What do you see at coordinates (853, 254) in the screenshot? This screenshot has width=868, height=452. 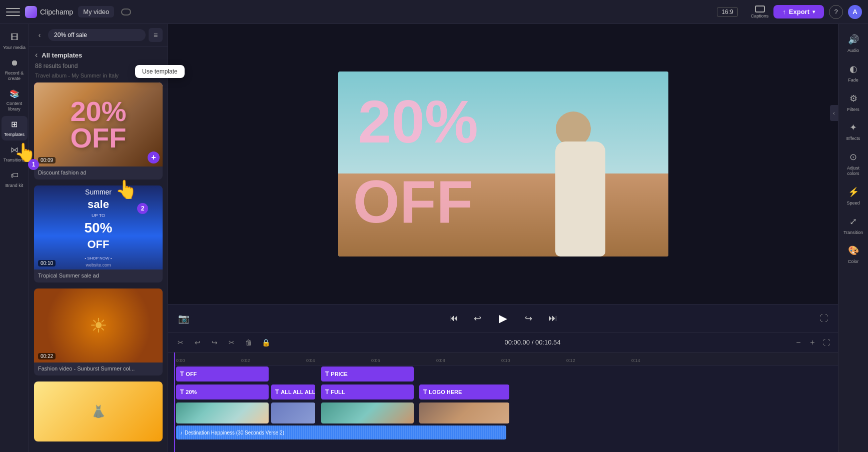 I see `right-tool-color: 🎨 Color` at bounding box center [853, 254].